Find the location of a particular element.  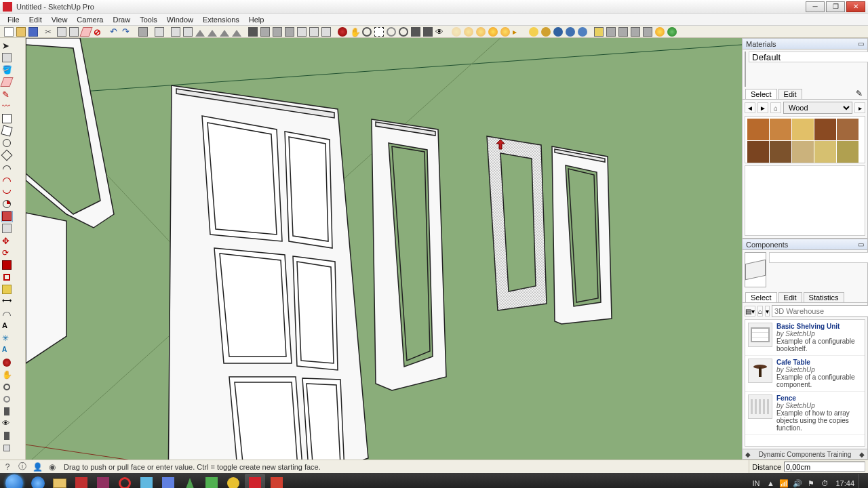

position-camera-button is located at coordinates (416, 32).